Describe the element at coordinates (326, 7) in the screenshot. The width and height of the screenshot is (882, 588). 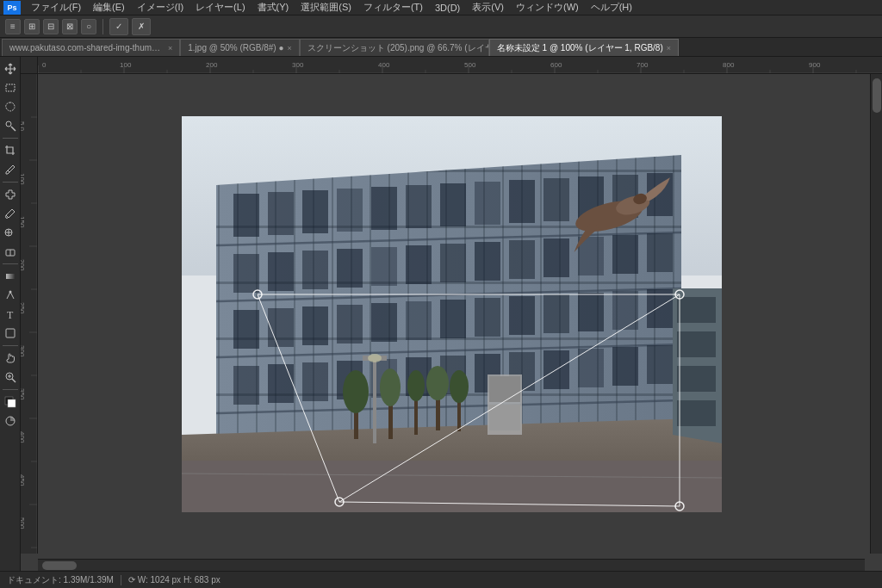
I see `menu-select: 選択範囲(S)` at that location.